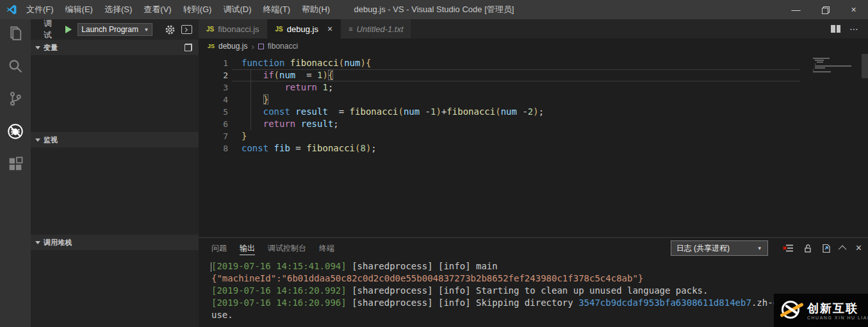  I want to click on txt-file-icon: ≡, so click(350, 29).